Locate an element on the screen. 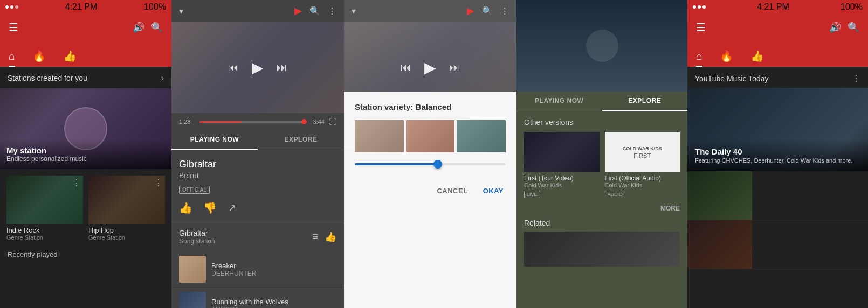 This screenshot has height=308, width=868. tab-explore-2: EXPLORE is located at coordinates (301, 140).